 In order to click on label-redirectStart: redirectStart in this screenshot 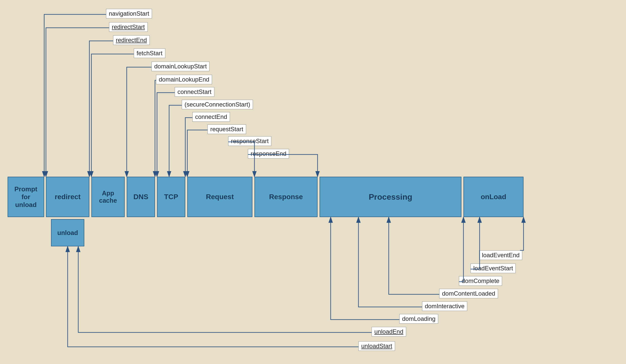, I will do `click(128, 27)`.